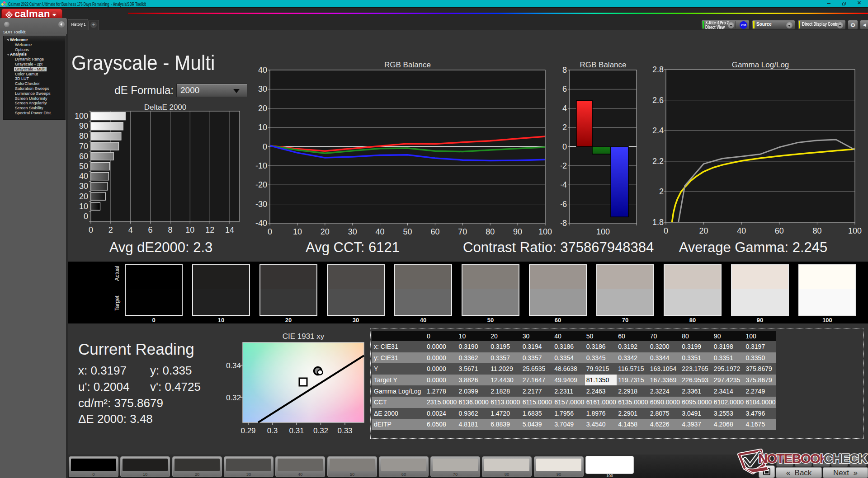 The width and height of the screenshot is (868, 478). What do you see at coordinates (845, 459) in the screenshot?
I see `svg-text: CHECK` at bounding box center [845, 459].